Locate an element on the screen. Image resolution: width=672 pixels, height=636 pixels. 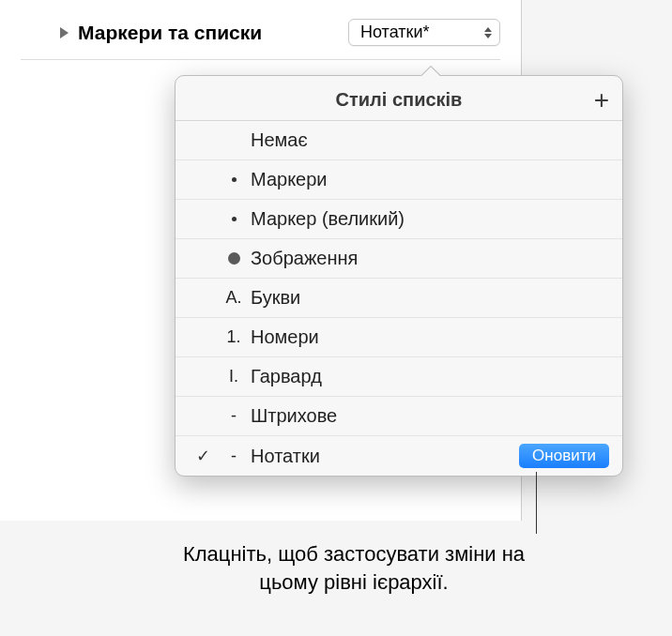
disclosure-triangle-icon is located at coordinates (64, 33).